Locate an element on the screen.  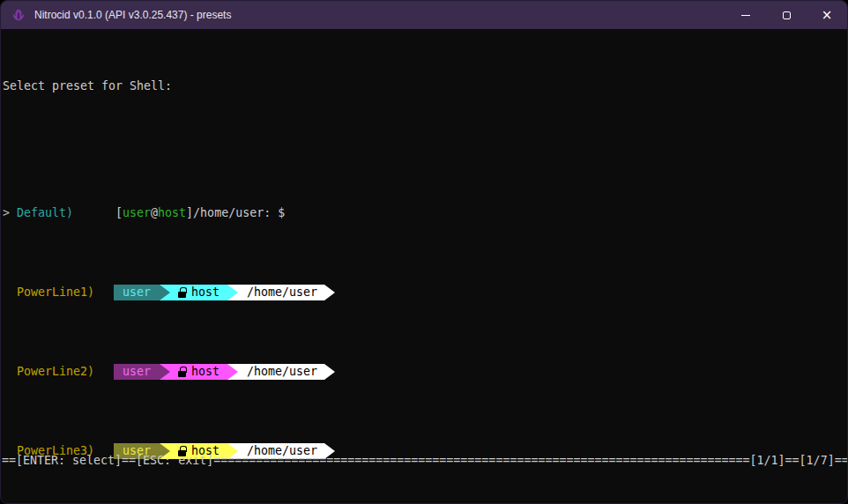
preset-row-powerline1: PowerLine1) user host /home/user is located at coordinates (425, 293).